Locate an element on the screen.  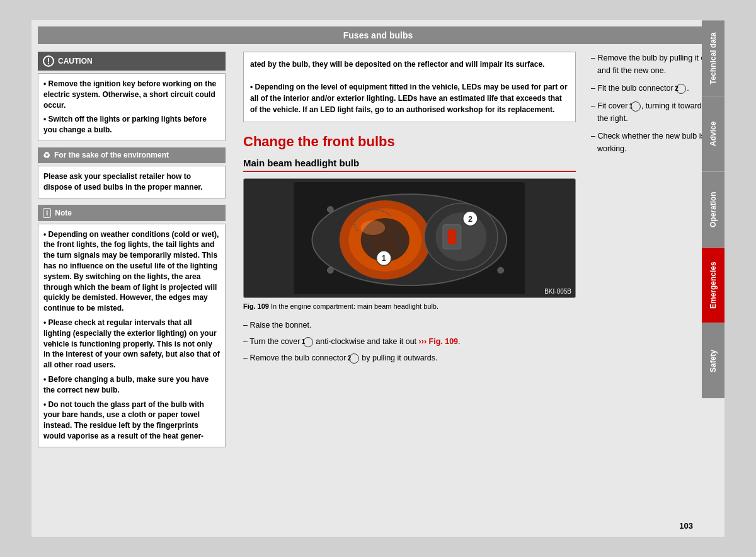
page-number: 103 is located at coordinates (686, 525).